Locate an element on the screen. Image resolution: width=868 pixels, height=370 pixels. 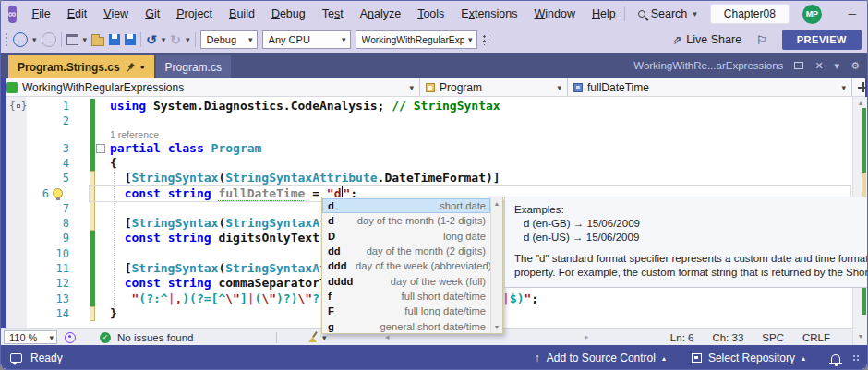
undo-chevron-icon: ▾ is located at coordinates (164, 40).